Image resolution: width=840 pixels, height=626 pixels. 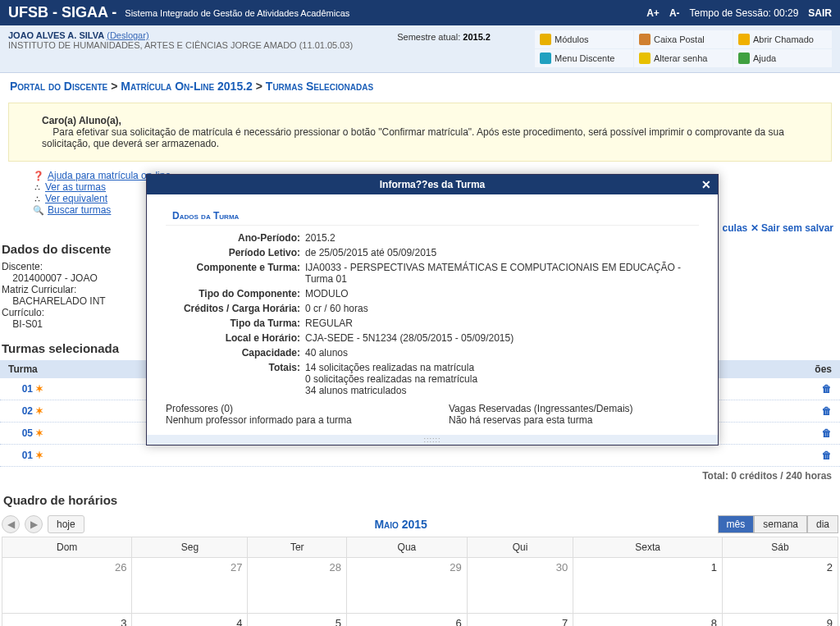 I want to click on turmas-totals: Total: 0 créditos / 240 horas, so click(x=420, y=476).